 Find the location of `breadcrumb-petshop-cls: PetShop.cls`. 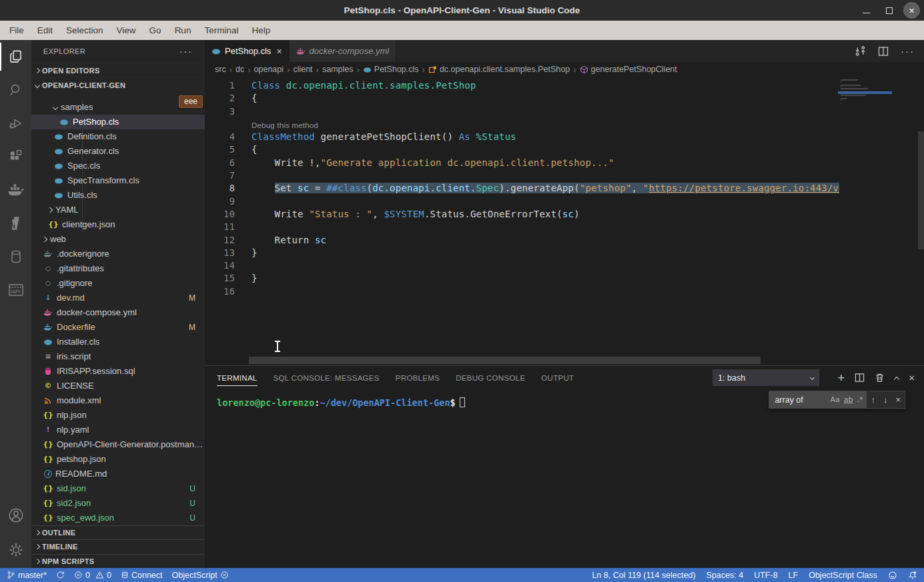

breadcrumb-petshop-cls: PetShop.cls is located at coordinates (391, 69).